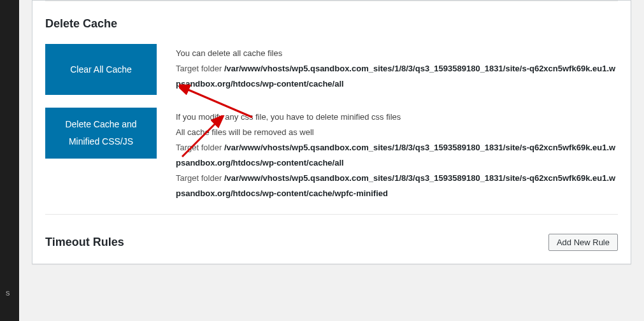  I want to click on timeout-rules-row: Timeout Rules Add New Rule, so click(331, 242).